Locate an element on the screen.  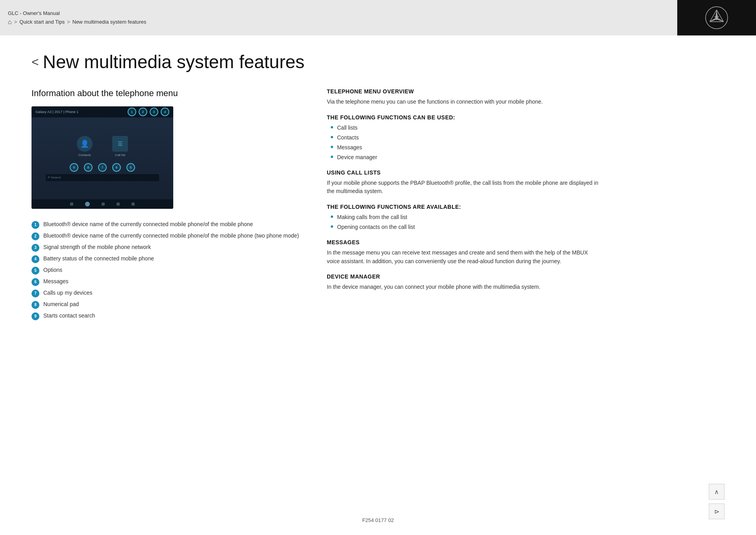
phone-screen: Galaxy A3 | 2017 | Phone 1 1 2 3 4 👤 is located at coordinates (102, 158).